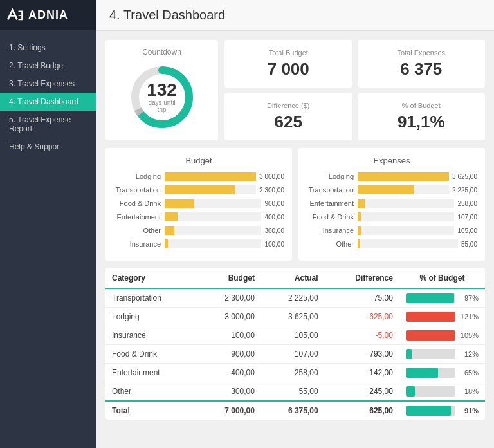  I want to click on cell-pct: 65%, so click(443, 373).